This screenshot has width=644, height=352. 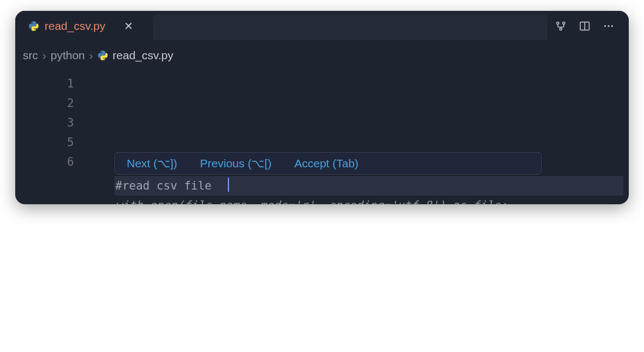 I want to click on tab-bar-empty-space, so click(x=350, y=27).